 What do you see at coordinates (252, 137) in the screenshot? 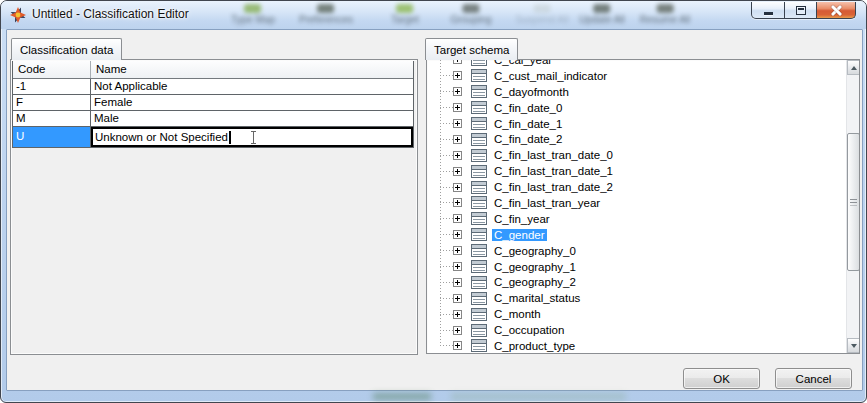
I see `name-cell: Unknown or Not Specified` at bounding box center [252, 137].